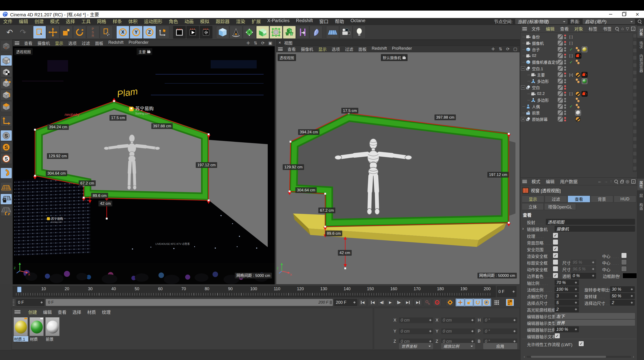 The width and height of the screenshot is (644, 360). Describe the element at coordinates (458, 331) in the screenshot. I see `scale-y-field: 0 cm` at that location.